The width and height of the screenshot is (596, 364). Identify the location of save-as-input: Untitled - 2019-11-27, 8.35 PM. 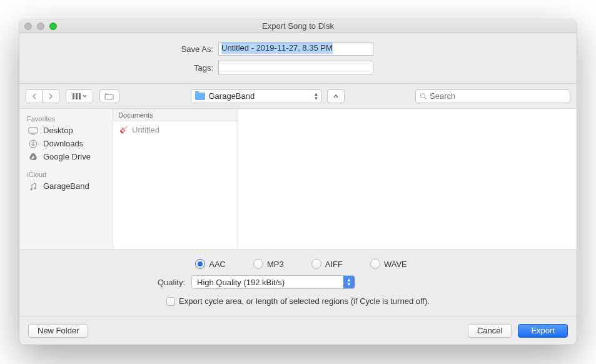
(296, 49).